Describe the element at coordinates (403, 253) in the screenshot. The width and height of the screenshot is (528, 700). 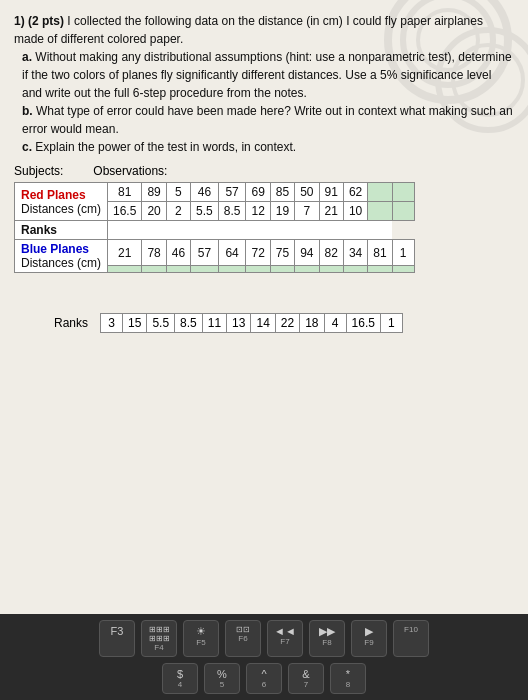
I see `blue-val-12: 1` at that location.